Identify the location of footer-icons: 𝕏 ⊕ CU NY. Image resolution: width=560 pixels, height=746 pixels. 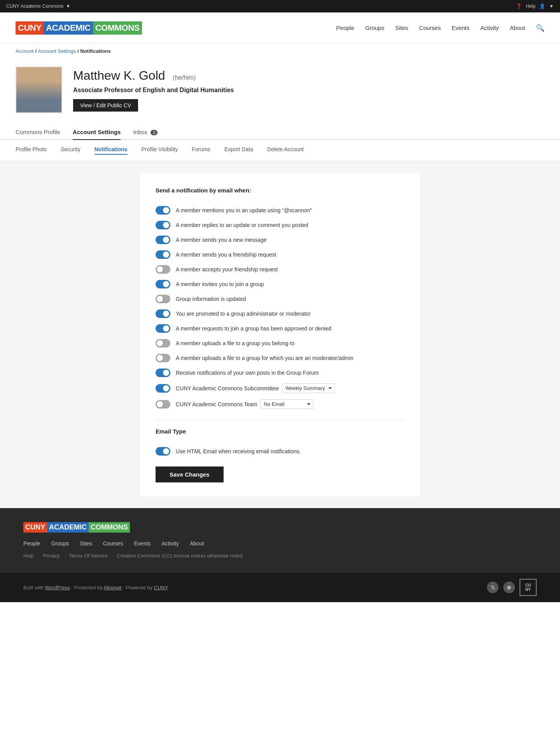
(512, 587).